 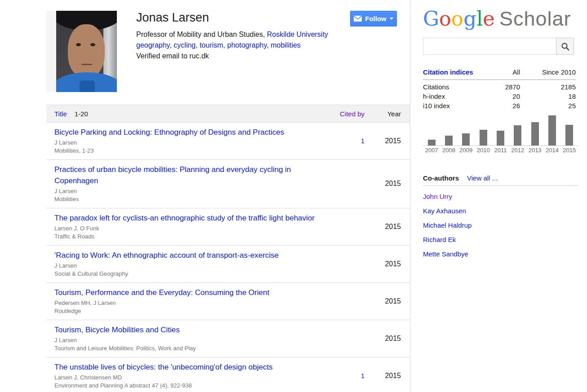 What do you see at coordinates (501, 225) in the screenshot?
I see `coauthors-list: John UrryKay AxhausenMichael HaldrupRich…` at bounding box center [501, 225].